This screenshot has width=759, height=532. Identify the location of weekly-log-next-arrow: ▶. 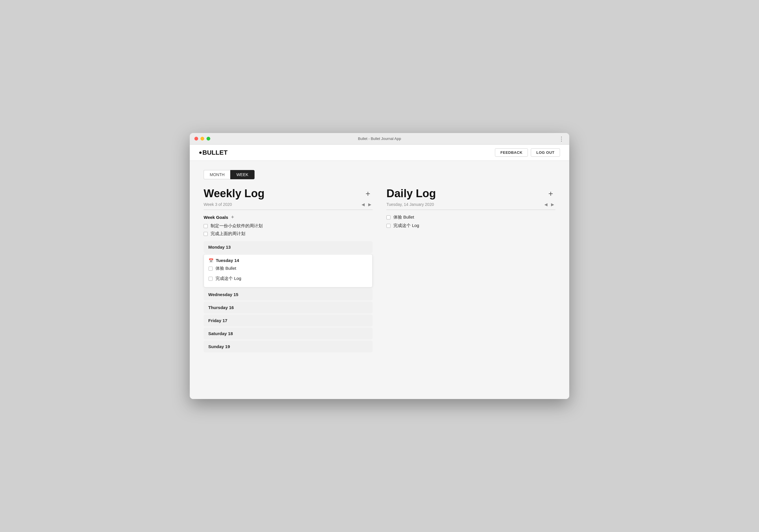
(370, 204).